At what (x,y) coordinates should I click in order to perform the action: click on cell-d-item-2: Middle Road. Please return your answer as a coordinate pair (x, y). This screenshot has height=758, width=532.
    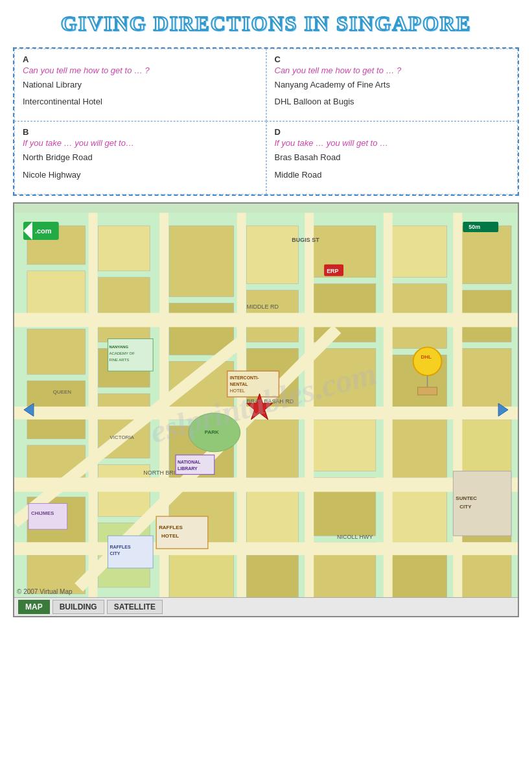
    Looking at the image, I should click on (393, 175).